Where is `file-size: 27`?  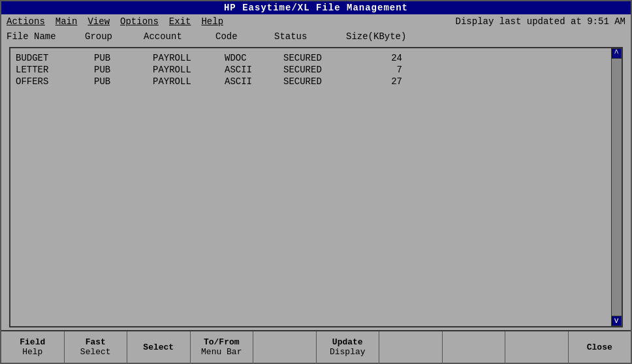
file-size: 27 is located at coordinates (381, 82).